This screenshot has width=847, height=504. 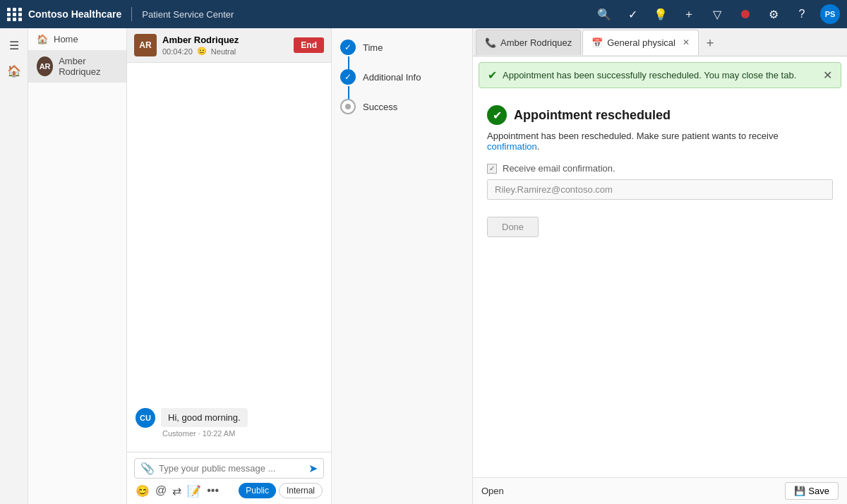 What do you see at coordinates (604, 14) in the screenshot?
I see `search-icon: 🔍` at bounding box center [604, 14].